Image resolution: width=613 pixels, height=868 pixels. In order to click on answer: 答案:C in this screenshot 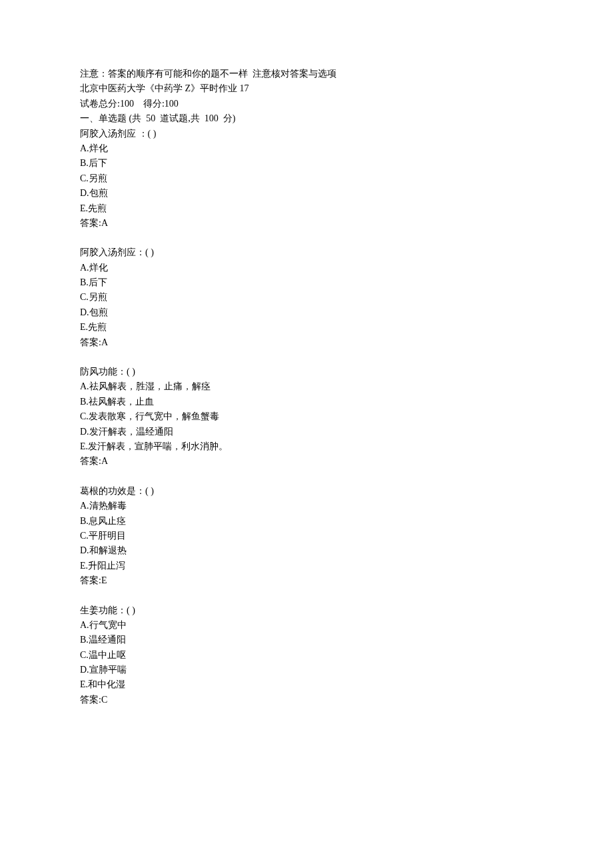, I will do `click(306, 700)`.